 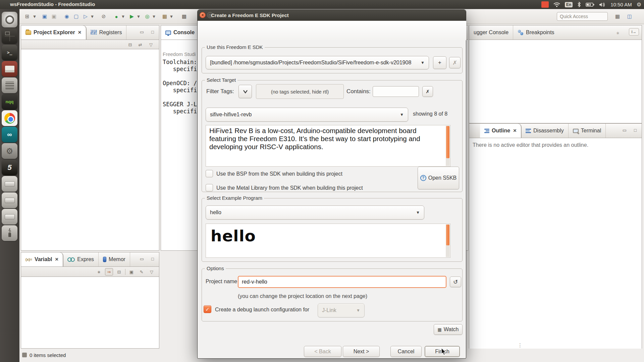 What do you see at coordinates (361, 351) in the screenshot?
I see `next-button: Next >` at bounding box center [361, 351].